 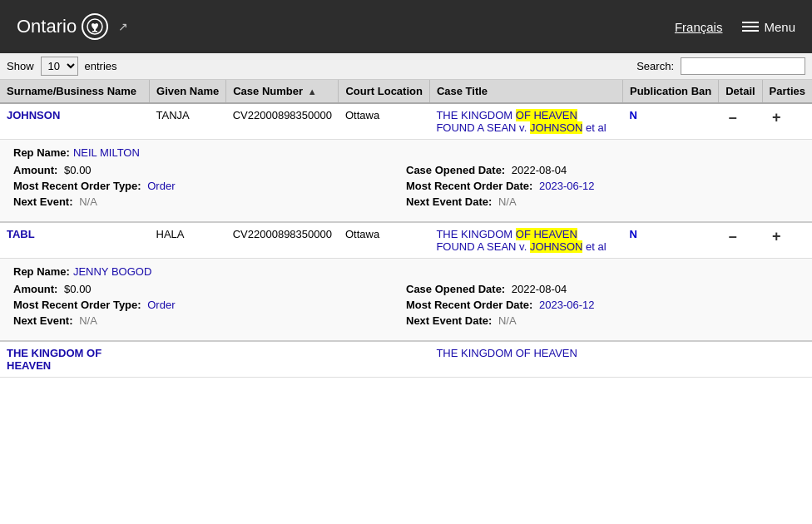 What do you see at coordinates (406, 186) in the screenshot?
I see `order-type-row: Most Recent Order Type: Order Most Recen…` at bounding box center [406, 186].